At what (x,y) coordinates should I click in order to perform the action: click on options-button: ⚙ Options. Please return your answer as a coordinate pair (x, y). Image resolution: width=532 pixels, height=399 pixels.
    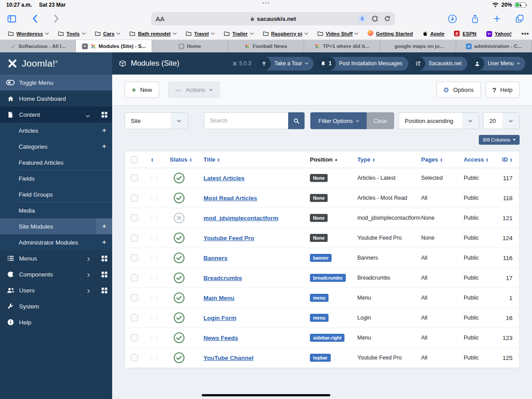
    Looking at the image, I should click on (458, 90).